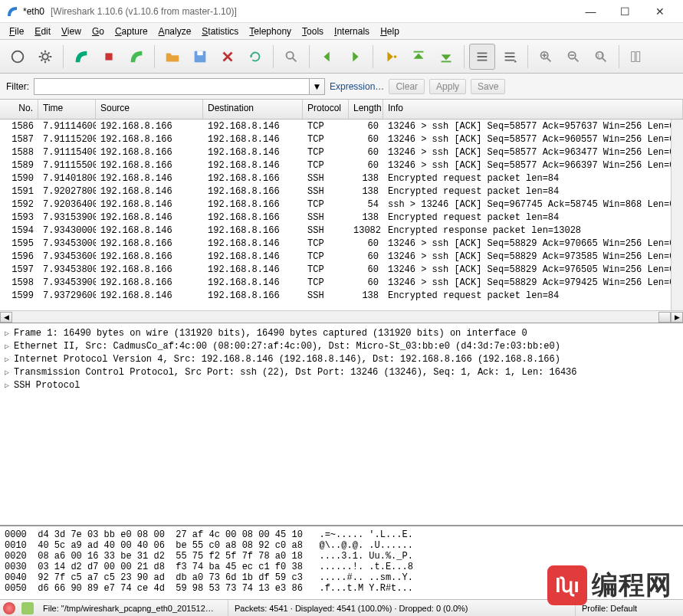  Describe the element at coordinates (342, 562) in the screenshot. I see `hex-dump-pane: 0000 d4 3d 7e 03 bb e0 08 00 27 af 4c 00…` at that location.